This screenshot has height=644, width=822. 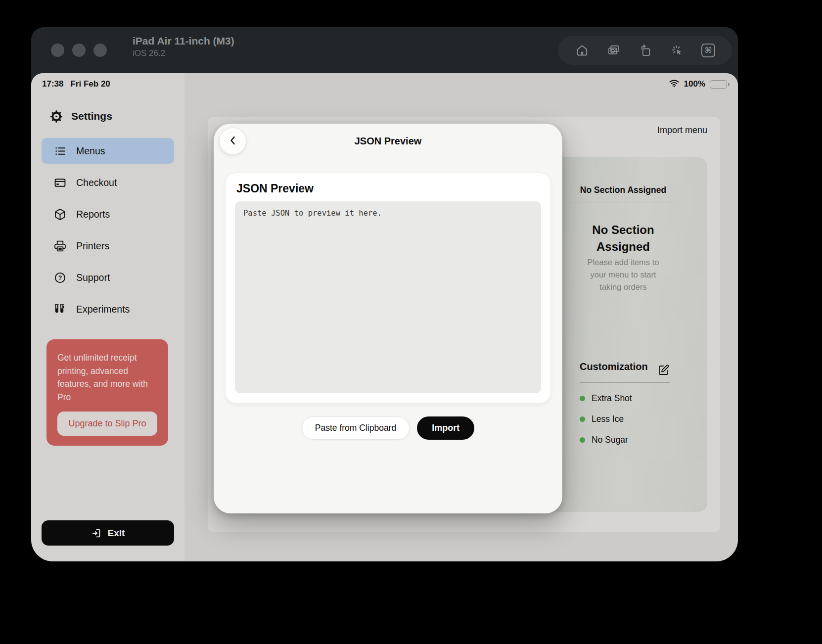 What do you see at coordinates (79, 50) in the screenshot?
I see `window-controls` at bounding box center [79, 50].